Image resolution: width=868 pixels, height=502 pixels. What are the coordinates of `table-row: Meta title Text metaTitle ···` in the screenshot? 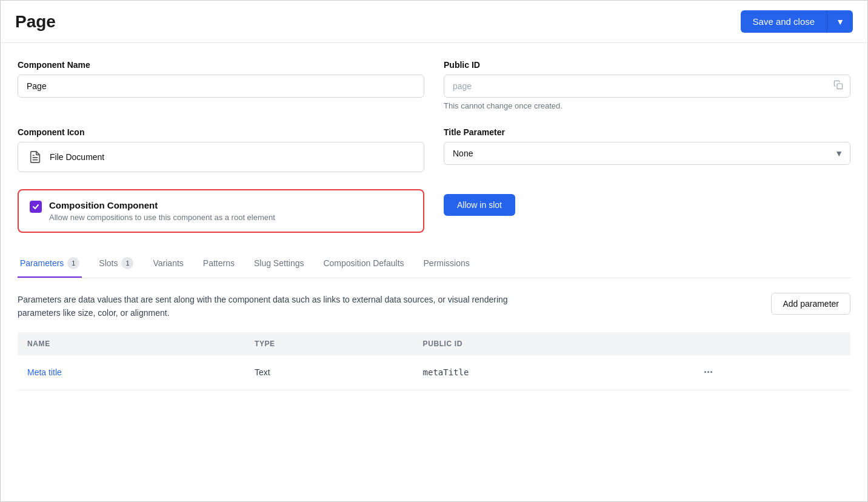 It's located at (434, 373).